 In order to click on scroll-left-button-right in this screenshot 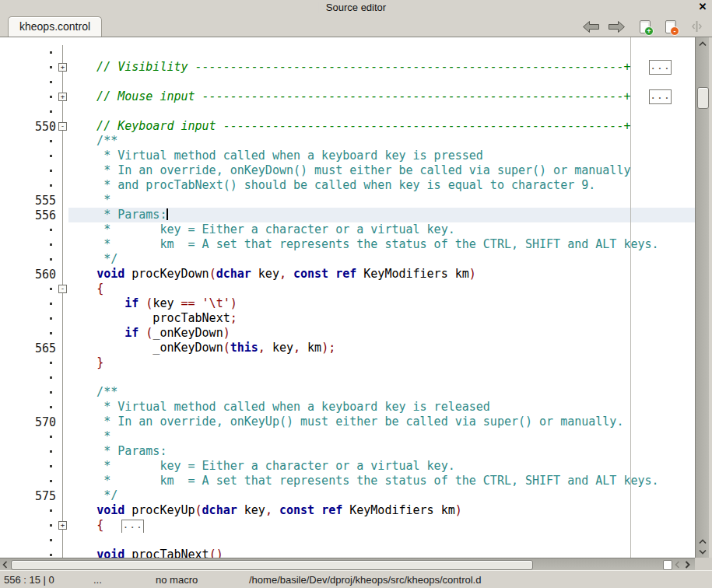, I will do `click(677, 565)`.